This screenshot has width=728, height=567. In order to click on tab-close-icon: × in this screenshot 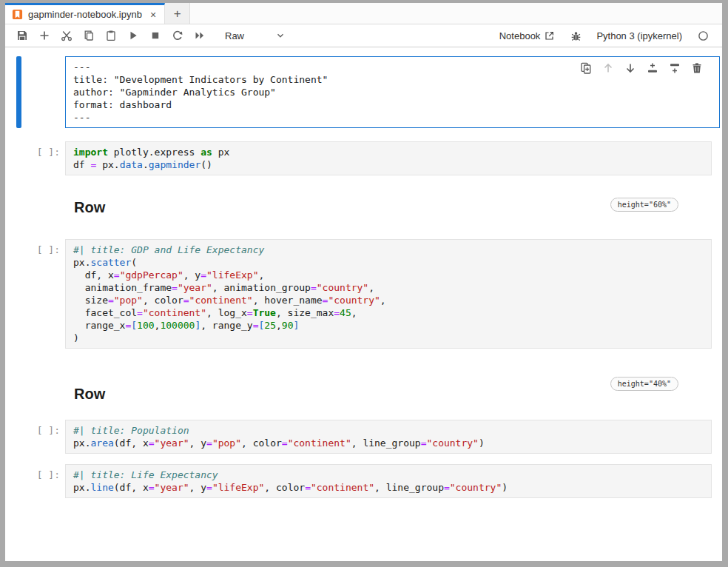, I will do `click(153, 15)`.